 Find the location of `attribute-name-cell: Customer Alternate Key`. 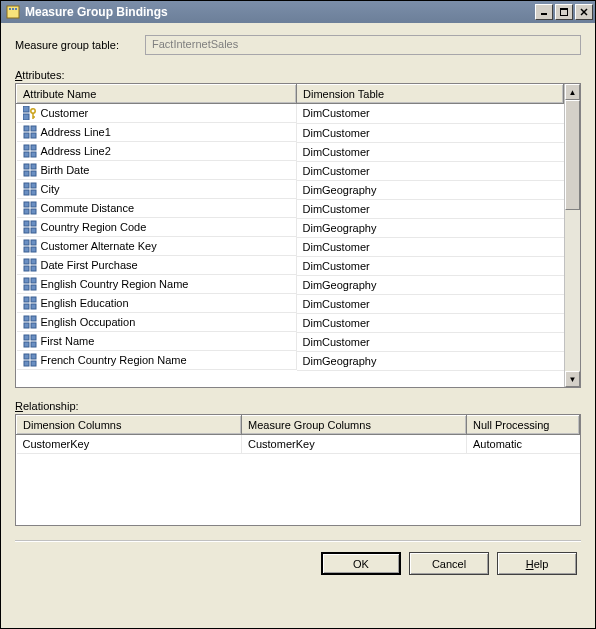

attribute-name-cell: Customer Alternate Key is located at coordinates (157, 246).